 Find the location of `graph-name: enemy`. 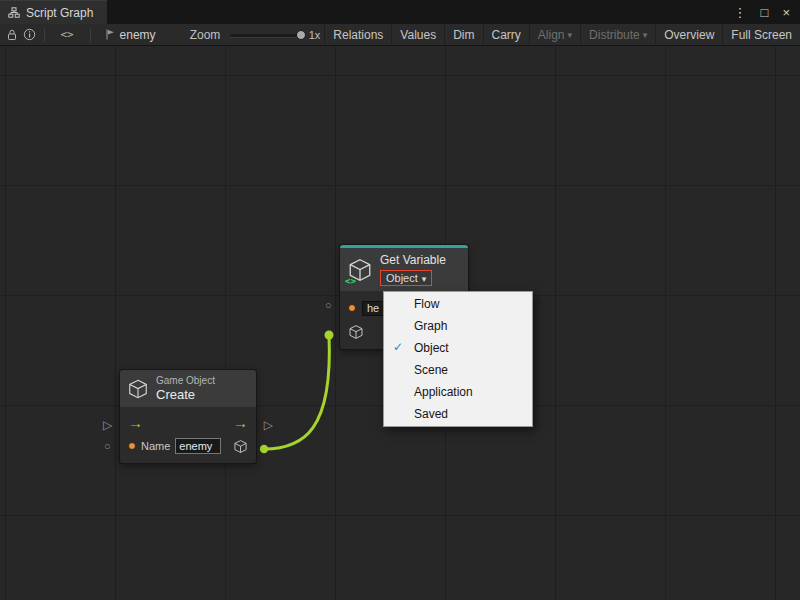

graph-name: enemy is located at coordinates (138, 35).